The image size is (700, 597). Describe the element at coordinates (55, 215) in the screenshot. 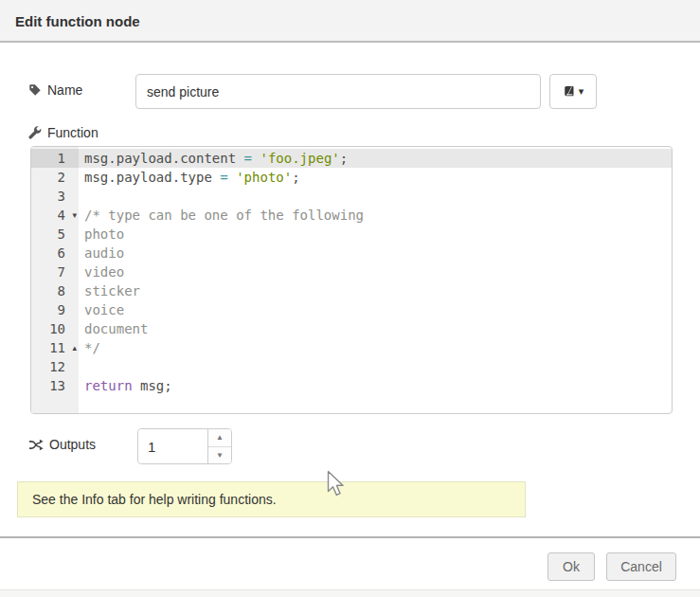

I see `line-number: 4▾` at that location.